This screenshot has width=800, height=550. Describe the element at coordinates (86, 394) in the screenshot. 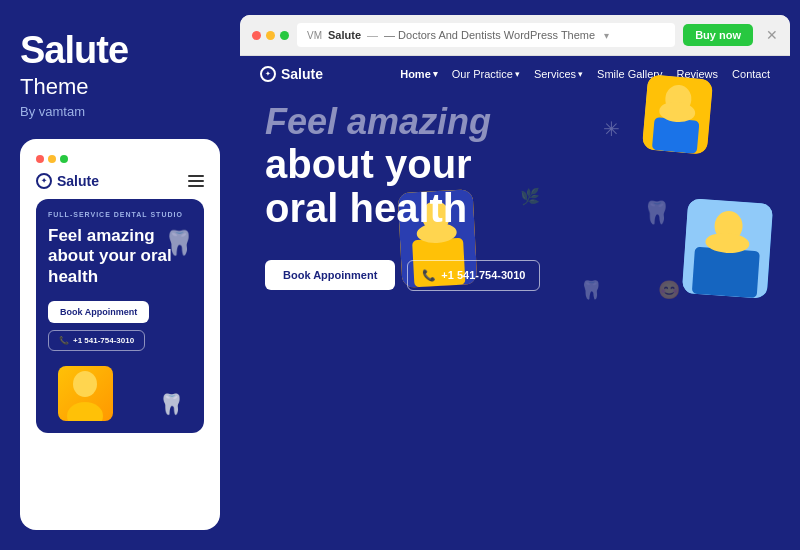

I see `mobile-person-image` at that location.